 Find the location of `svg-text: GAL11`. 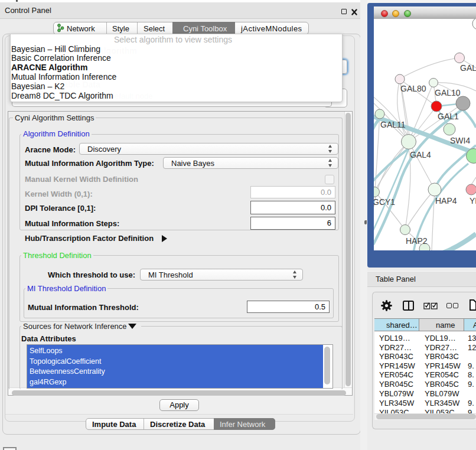

svg-text: GAL11 is located at coordinates (393, 125).